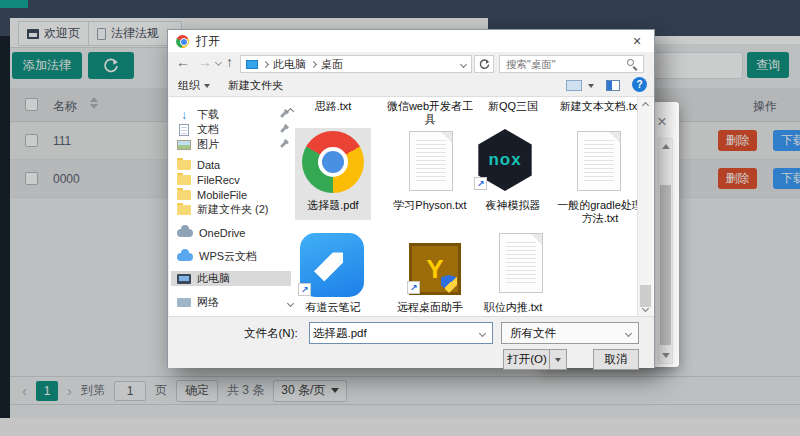 This screenshot has height=436, width=800. Describe the element at coordinates (231, 278) in the screenshot. I see `nav-item-this-pc: 此电脑` at that location.